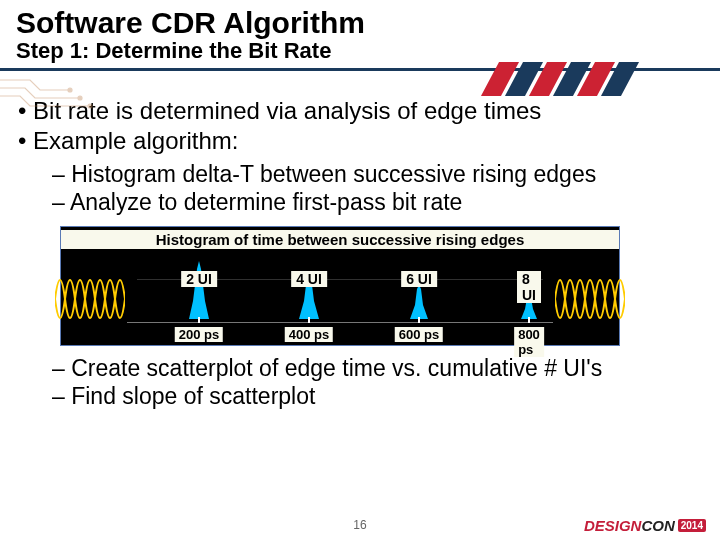  What do you see at coordinates (692, 526) in the screenshot?
I see `logo-year: 2014` at bounding box center [692, 526].